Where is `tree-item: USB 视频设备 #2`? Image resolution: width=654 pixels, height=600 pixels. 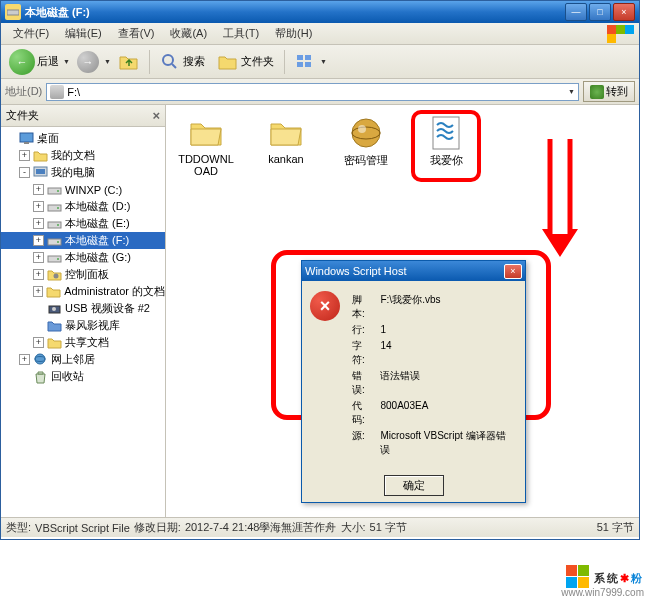
tree-item: USB 视频设备 #2 is located at coordinates (83, 308).